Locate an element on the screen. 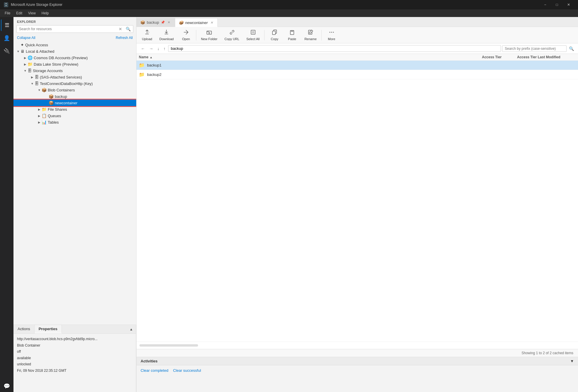 The width and height of the screenshot is (578, 392). expander-tables: ▶ is located at coordinates (39, 122).